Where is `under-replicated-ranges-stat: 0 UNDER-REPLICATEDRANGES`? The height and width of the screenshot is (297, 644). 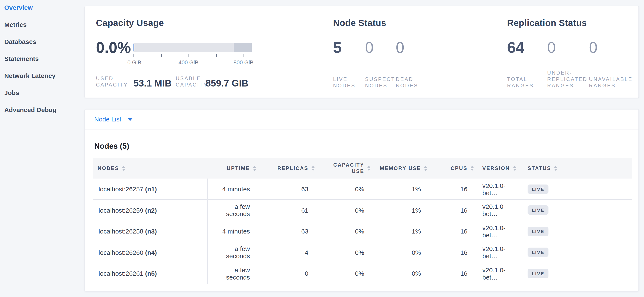 under-replicated-ranges-stat: 0 UNDER-REPLICATEDRANGES is located at coordinates (568, 64).